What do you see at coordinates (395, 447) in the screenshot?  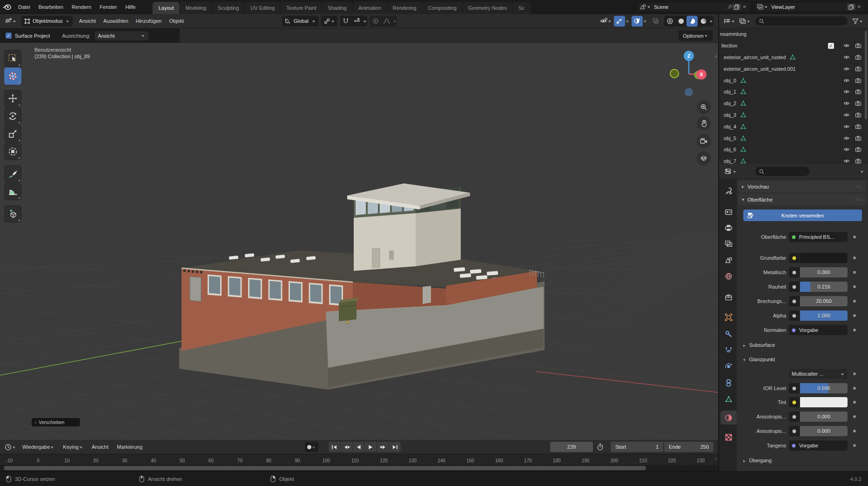 I see `jump-to-end-button` at bounding box center [395, 447].